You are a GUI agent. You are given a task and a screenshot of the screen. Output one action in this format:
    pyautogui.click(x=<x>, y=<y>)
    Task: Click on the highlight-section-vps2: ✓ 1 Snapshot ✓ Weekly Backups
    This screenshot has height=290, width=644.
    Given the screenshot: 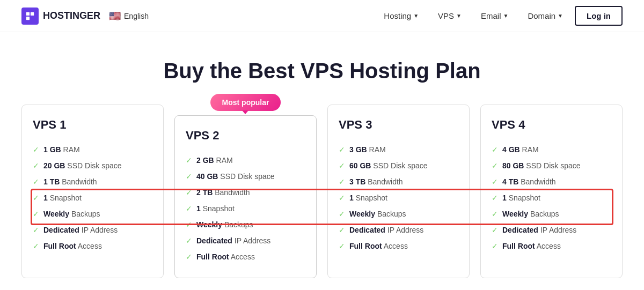 What is the action you would take?
    pyautogui.click(x=246, y=217)
    